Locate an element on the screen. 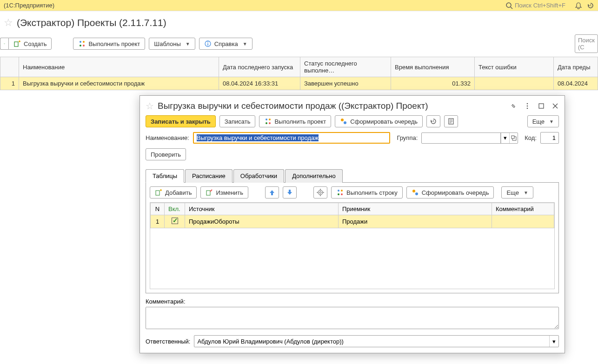 This screenshot has height=364, width=598. create-button: Создать is located at coordinates (30, 44).